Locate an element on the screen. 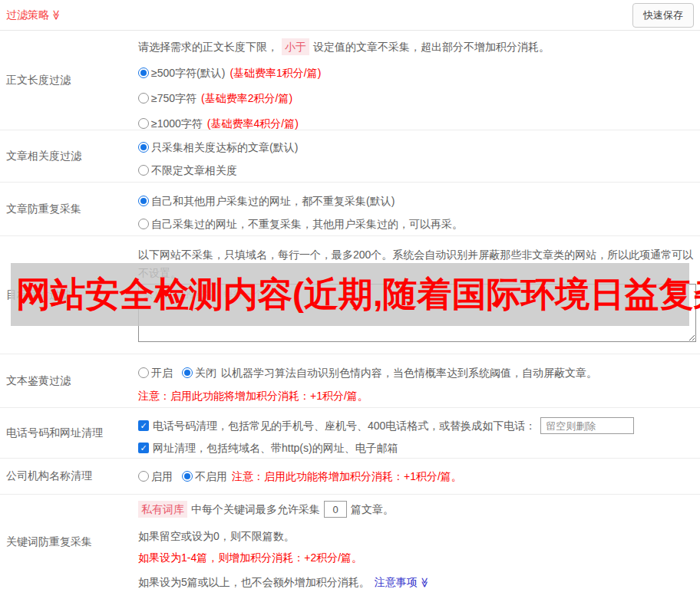 The height and width of the screenshot is (589, 700). top-bar: 过滤策略 ≫ 快速保存 is located at coordinates (350, 15).